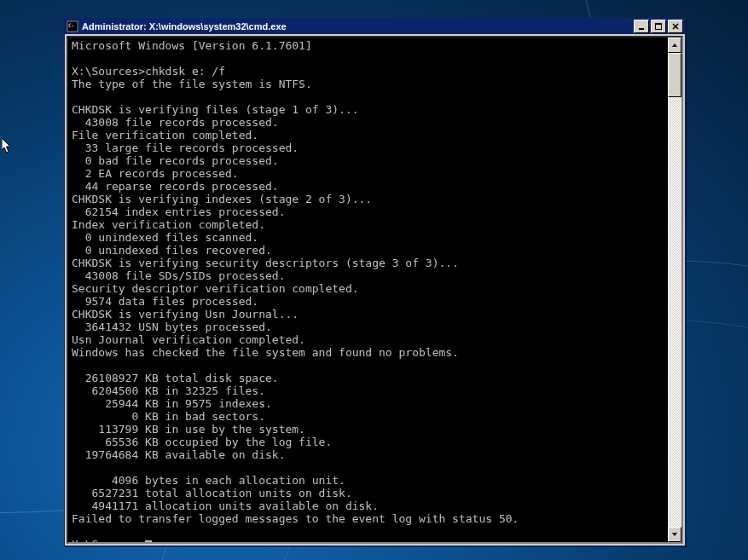 The height and width of the screenshot is (560, 748). What do you see at coordinates (658, 26) in the screenshot?
I see `maximize-button` at bounding box center [658, 26].